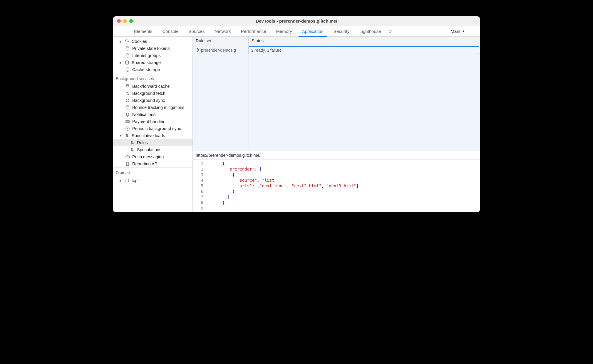 The width and height of the screenshot is (593, 364). Describe the element at coordinates (117, 31) in the screenshot. I see `inspect-element-button` at that location.